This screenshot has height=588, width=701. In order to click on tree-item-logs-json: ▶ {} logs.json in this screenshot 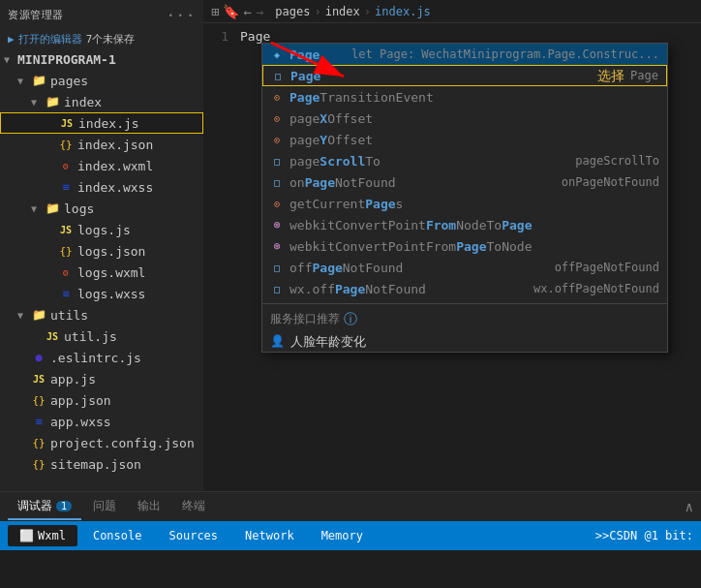, I will do `click(102, 251)`.